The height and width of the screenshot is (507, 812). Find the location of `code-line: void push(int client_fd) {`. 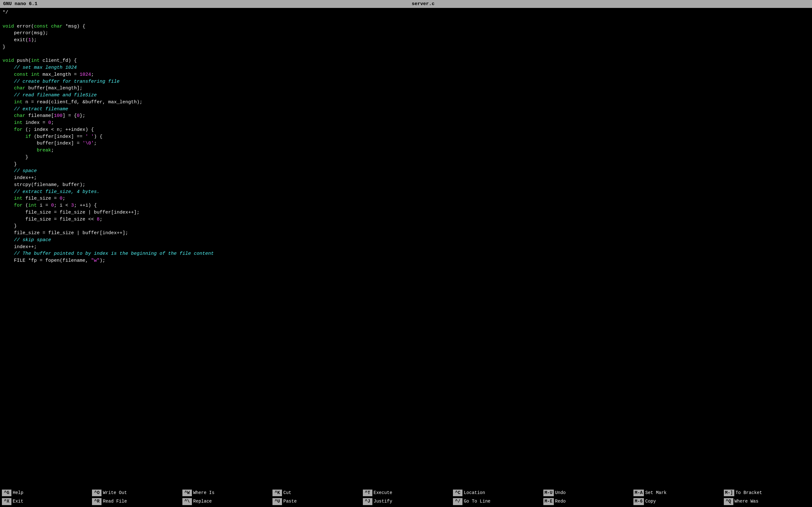

code-line: void push(int client_fd) { is located at coordinates (406, 61).